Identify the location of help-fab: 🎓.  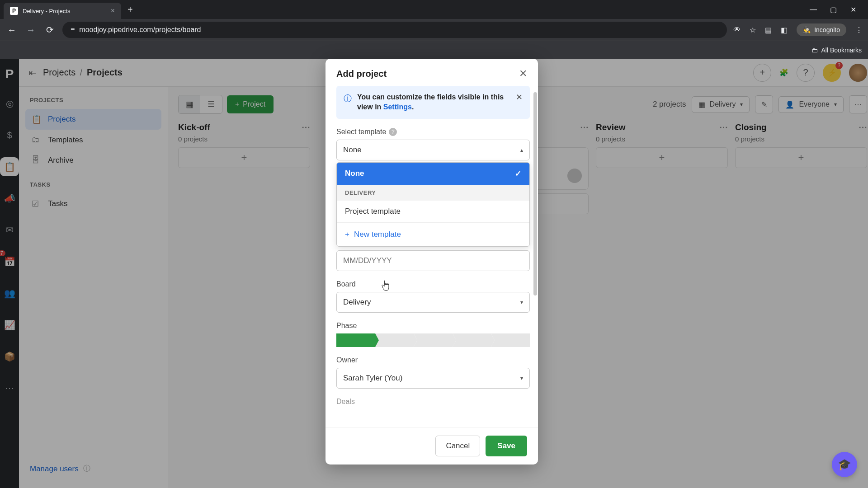
(844, 465).